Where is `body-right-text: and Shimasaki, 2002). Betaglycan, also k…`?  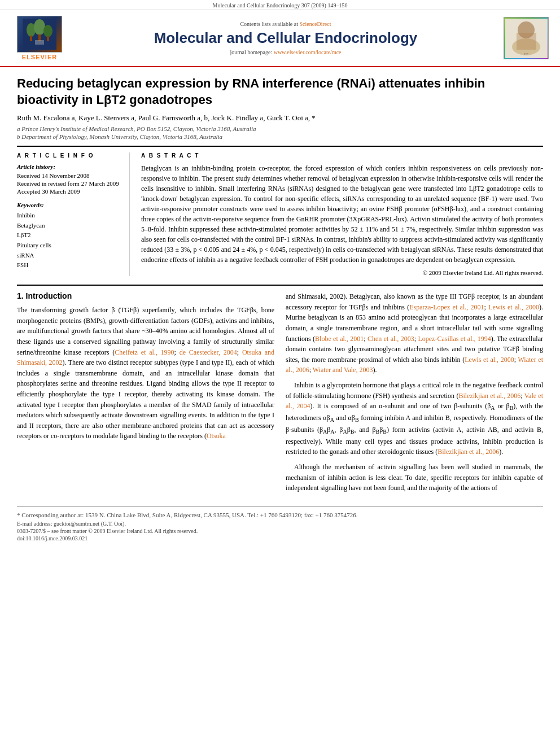
body-right-text: and Shimasaki, 2002). Betaglycan, also k… is located at coordinates (414, 392).